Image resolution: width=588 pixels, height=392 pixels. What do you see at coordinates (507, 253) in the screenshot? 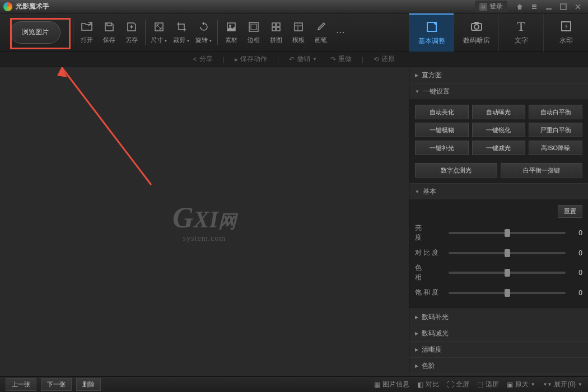
I see `contrast-slider` at bounding box center [507, 253].